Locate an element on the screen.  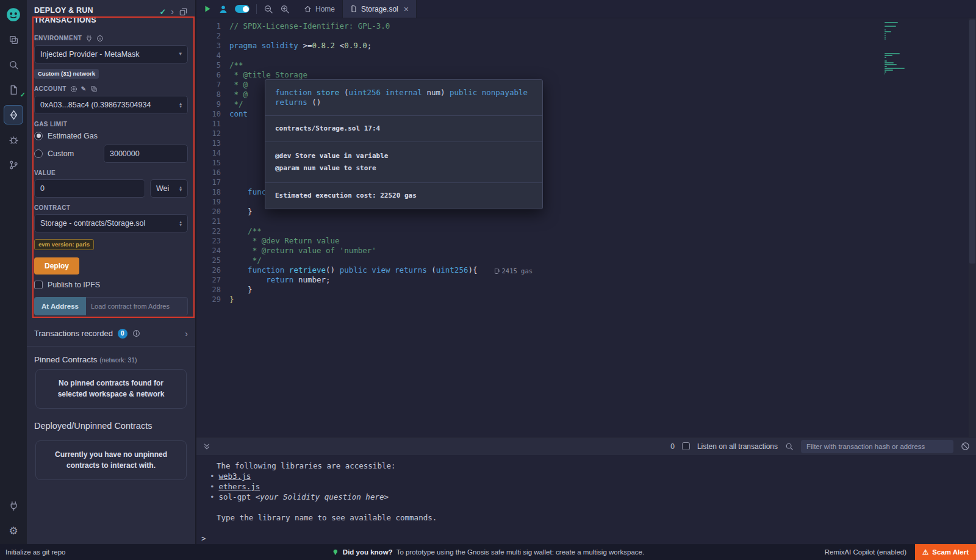
zoom-in-icon is located at coordinates (285, 9).